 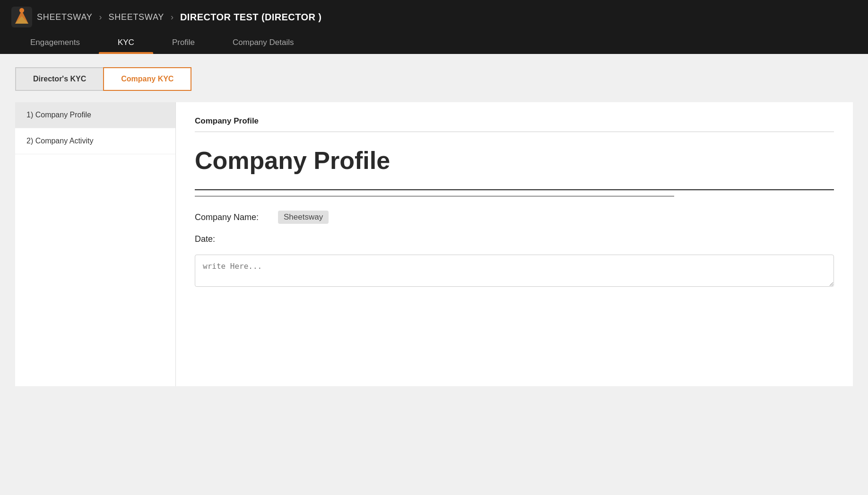 I want to click on breadcrumb-middle: SHEETSWAY, so click(x=137, y=17).